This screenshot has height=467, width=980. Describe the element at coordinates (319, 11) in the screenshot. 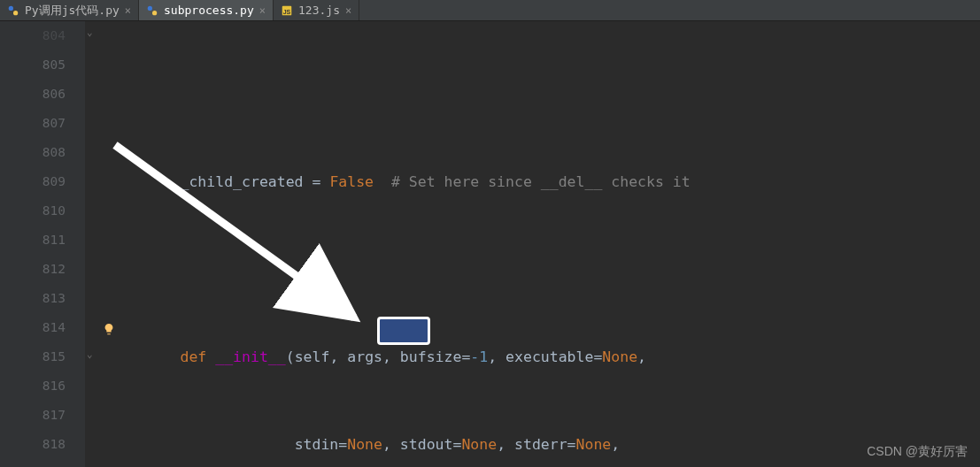

I see `tab-label: 123.js` at that location.